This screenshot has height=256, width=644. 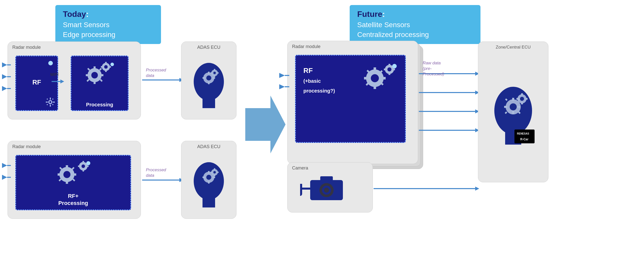 I want to click on radar-module-top-today-label: Radar module, so click(x=27, y=47).